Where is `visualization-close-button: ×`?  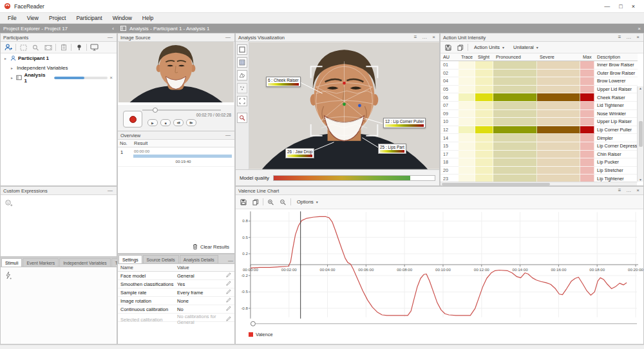
visualization-close-button: × is located at coordinates (434, 37).